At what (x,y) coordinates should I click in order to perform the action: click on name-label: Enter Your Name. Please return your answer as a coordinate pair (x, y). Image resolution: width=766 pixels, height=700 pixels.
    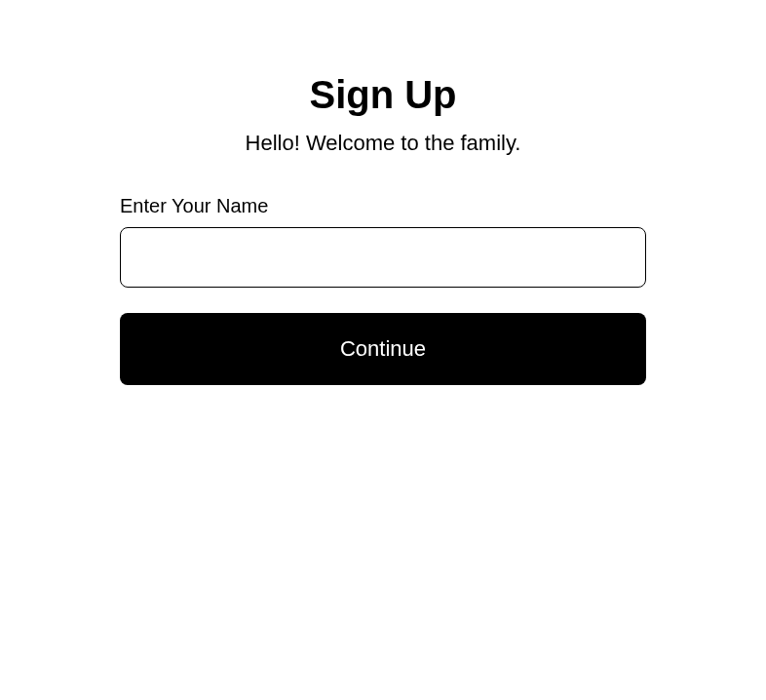
    Looking at the image, I should click on (383, 207).